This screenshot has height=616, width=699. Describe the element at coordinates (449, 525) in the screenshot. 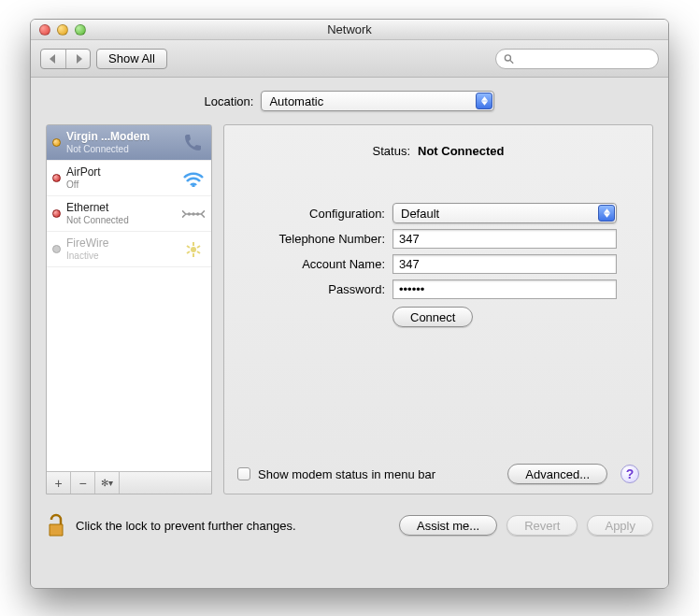

I see `assist-button: Assist me...` at that location.